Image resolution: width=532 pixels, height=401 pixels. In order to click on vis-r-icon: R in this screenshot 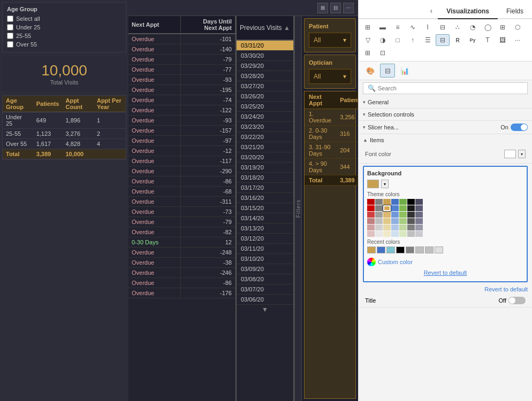, I will do `click(458, 40)`.